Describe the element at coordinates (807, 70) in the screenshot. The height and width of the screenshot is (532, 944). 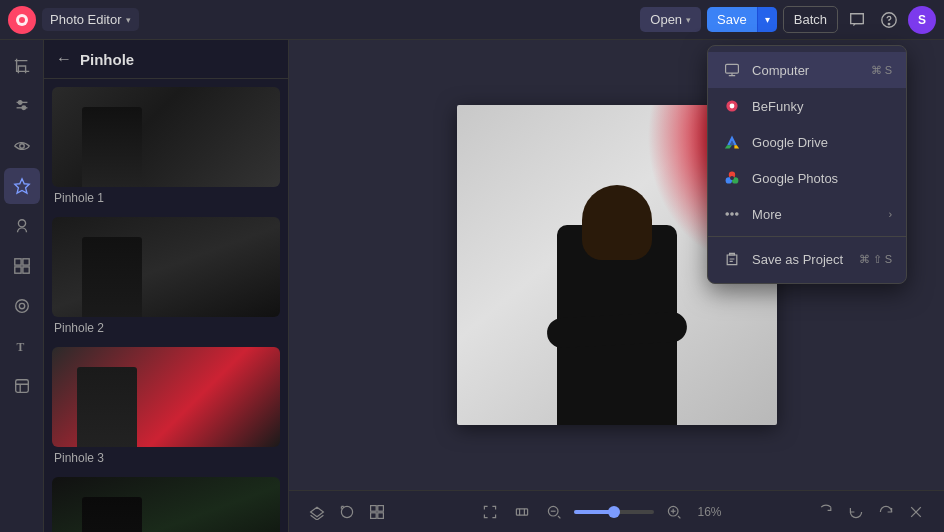
I see `save-menu-item-computer: Computer ⌘ S` at that location.